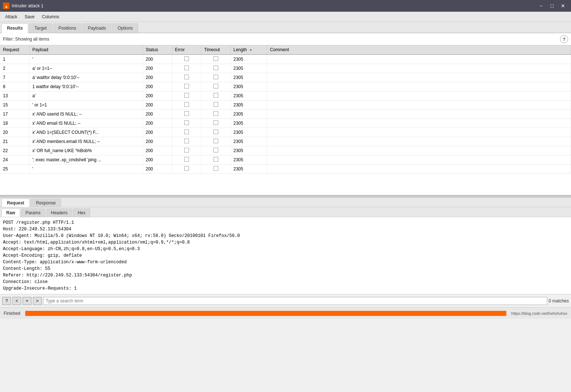 This screenshot has height=392, width=571. Describe the element at coordinates (563, 6) in the screenshot. I see `close-button: ✕` at that location.